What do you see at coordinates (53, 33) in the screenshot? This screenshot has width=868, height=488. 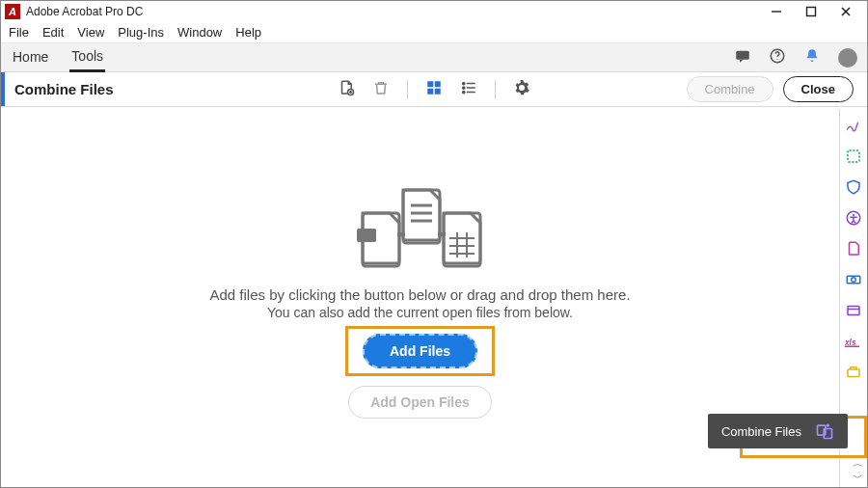 I see `menu-edit: Edit` at bounding box center [53, 33].